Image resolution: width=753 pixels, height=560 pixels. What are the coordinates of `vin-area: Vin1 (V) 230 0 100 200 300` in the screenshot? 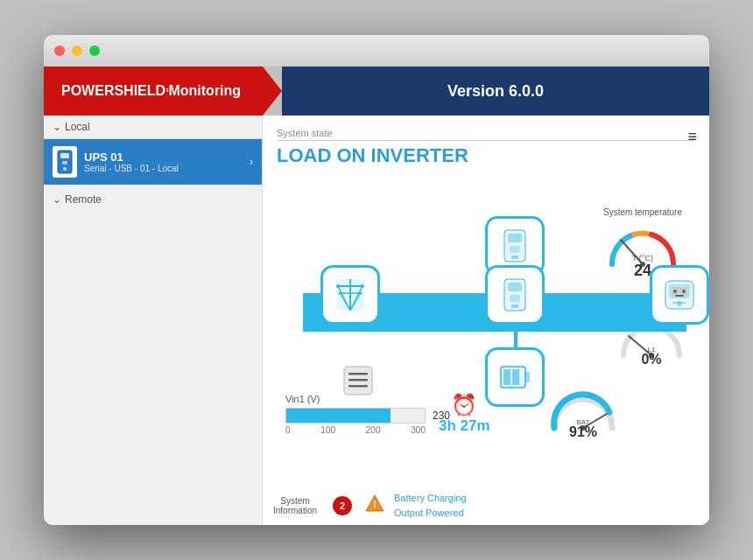 It's located at (373, 415).